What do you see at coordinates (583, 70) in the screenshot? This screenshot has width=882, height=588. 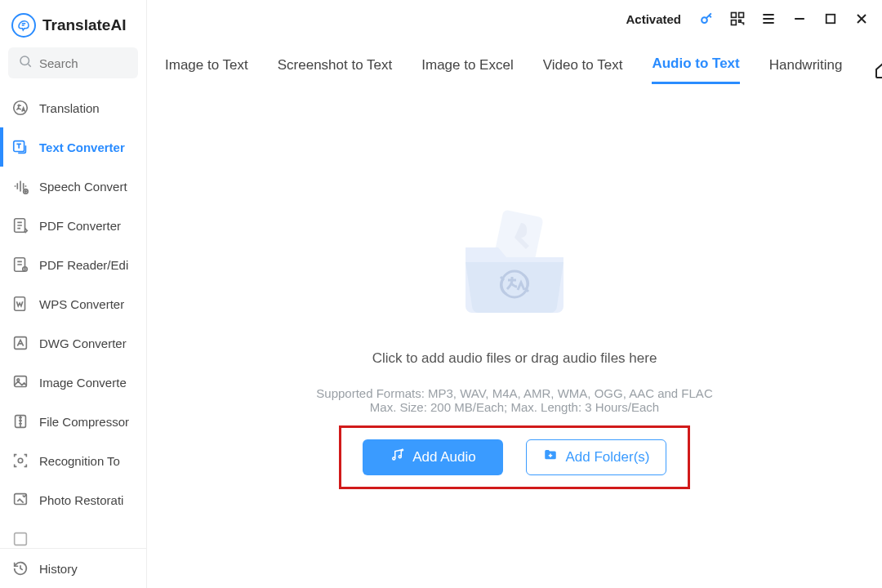 I see `tab-video-to-text: Video to Text` at bounding box center [583, 70].